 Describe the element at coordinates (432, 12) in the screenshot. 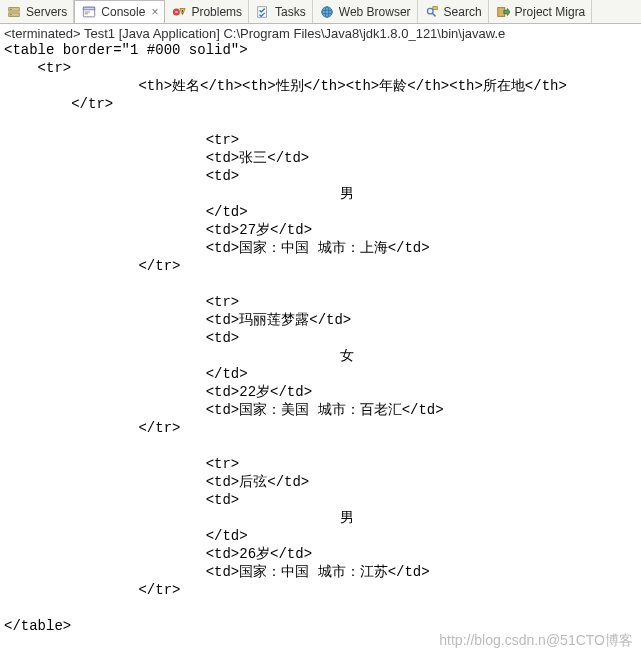

I see `search-icon` at that location.